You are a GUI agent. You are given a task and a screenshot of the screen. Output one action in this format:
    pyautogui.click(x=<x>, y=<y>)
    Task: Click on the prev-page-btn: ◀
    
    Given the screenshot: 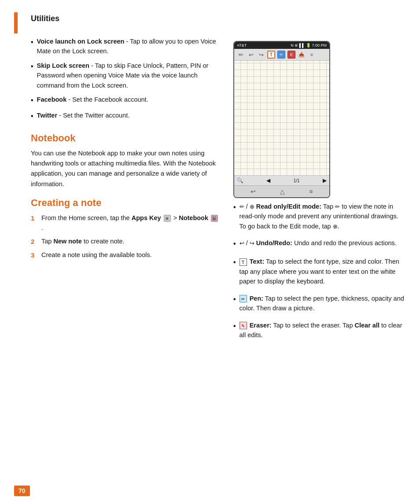 What is the action you would take?
    pyautogui.click(x=269, y=180)
    